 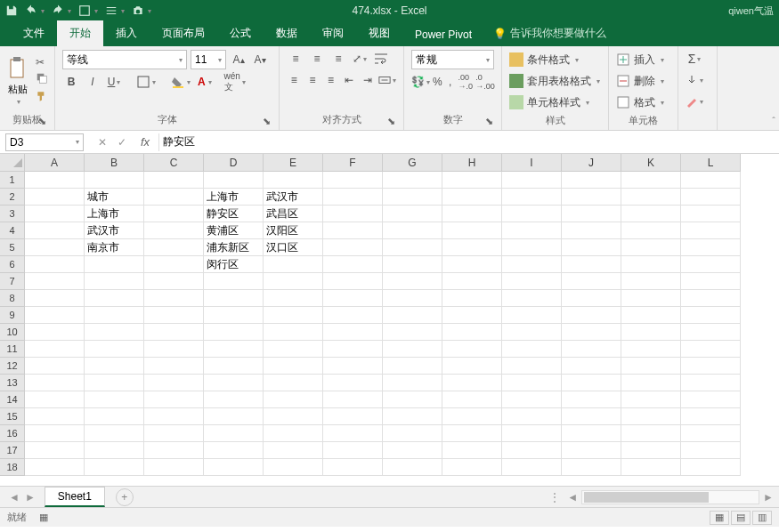 I want to click on cell-B13, so click(x=114, y=383).